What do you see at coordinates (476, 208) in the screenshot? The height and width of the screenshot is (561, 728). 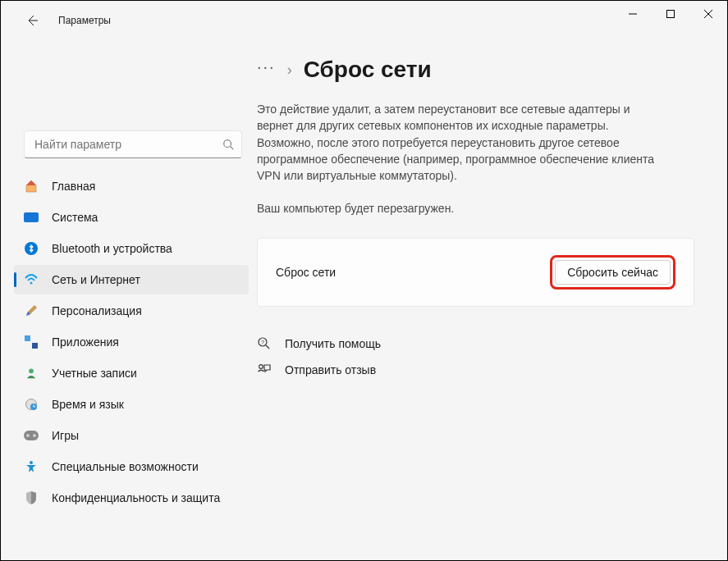 I see `restart-note: Ваш компьютер будет перезагружен.` at bounding box center [476, 208].